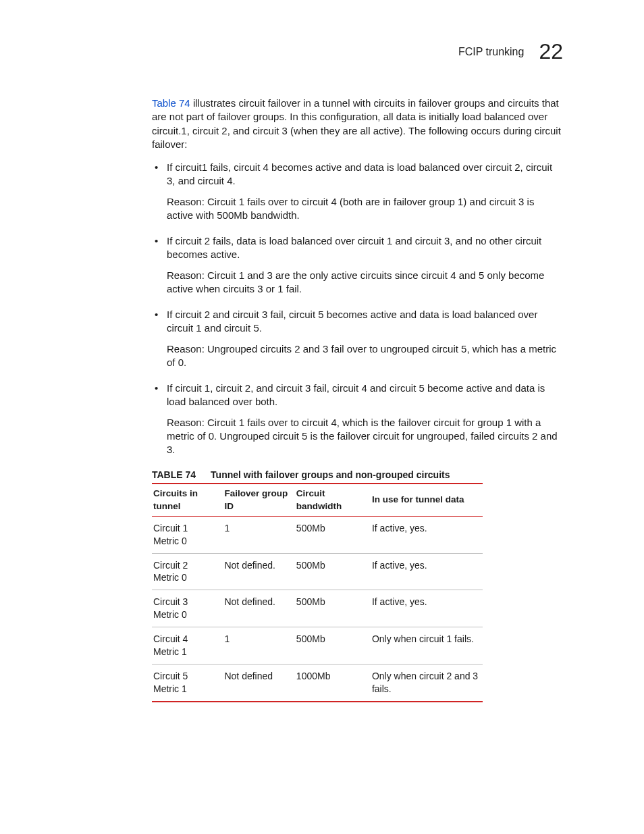 This screenshot has width=644, height=834. I want to click on intro-paragraph: Table 74 illustrates circuit failover in…, so click(358, 124).